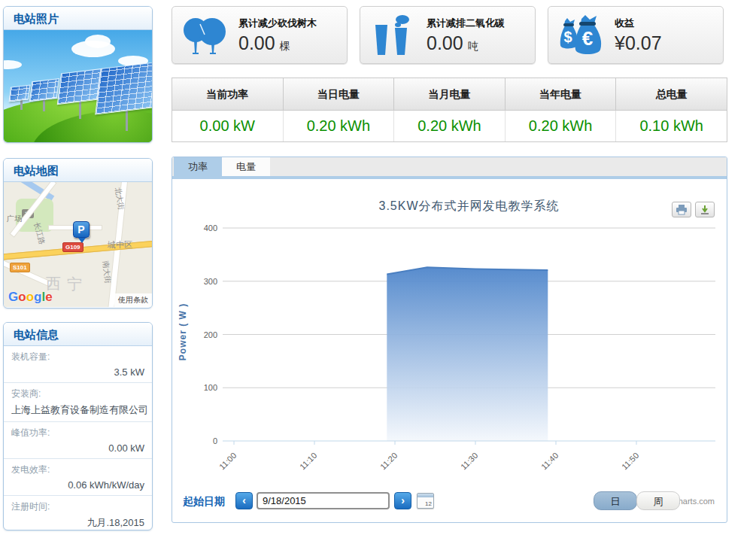  Describe the element at coordinates (426, 501) in the screenshot. I see `calendar-icon: 12` at that location.